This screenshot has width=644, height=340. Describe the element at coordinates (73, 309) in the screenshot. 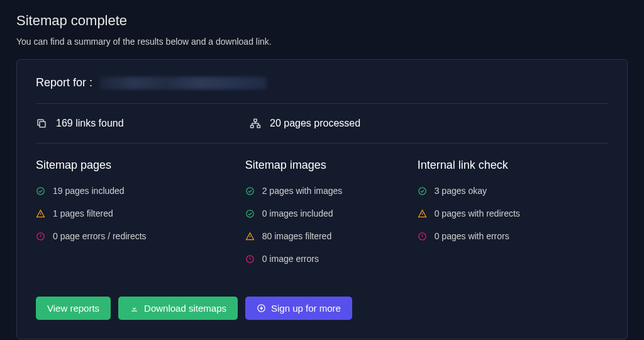

I see `view-reports-label: View reports` at that location.